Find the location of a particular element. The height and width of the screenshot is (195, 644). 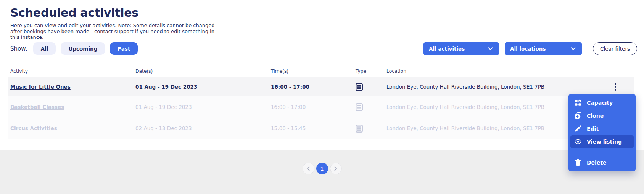

activities-dropdown-value: All activities is located at coordinates (447, 49).